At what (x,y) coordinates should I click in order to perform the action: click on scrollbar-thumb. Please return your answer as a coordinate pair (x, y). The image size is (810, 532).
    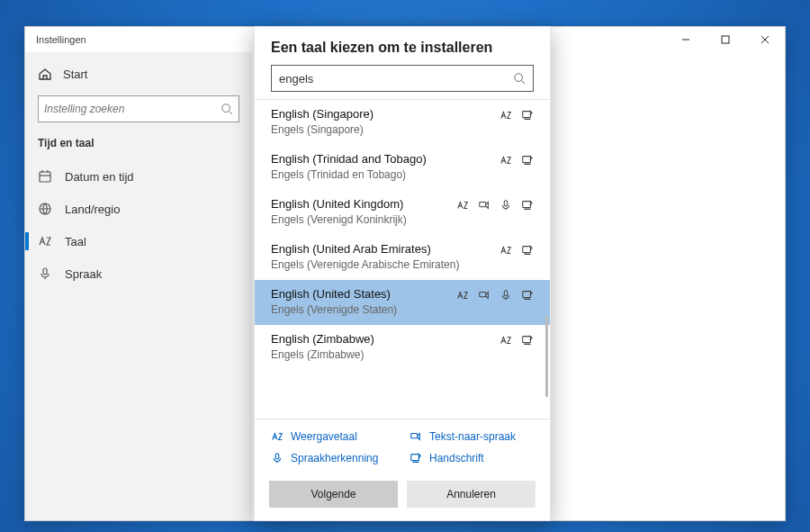
    Looking at the image, I should click on (547, 356).